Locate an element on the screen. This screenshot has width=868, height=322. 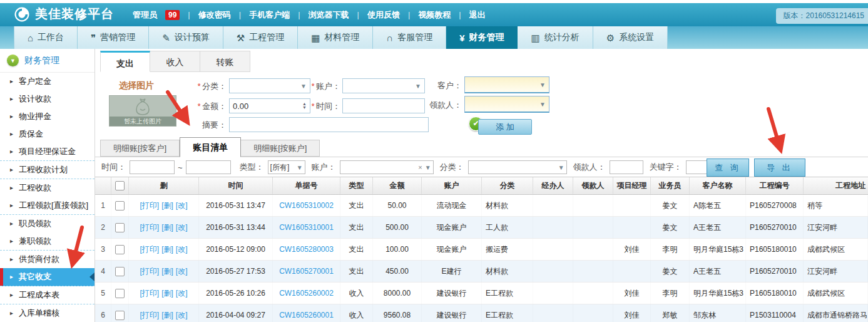
marketing-icon: ❞ is located at coordinates (93, 38).